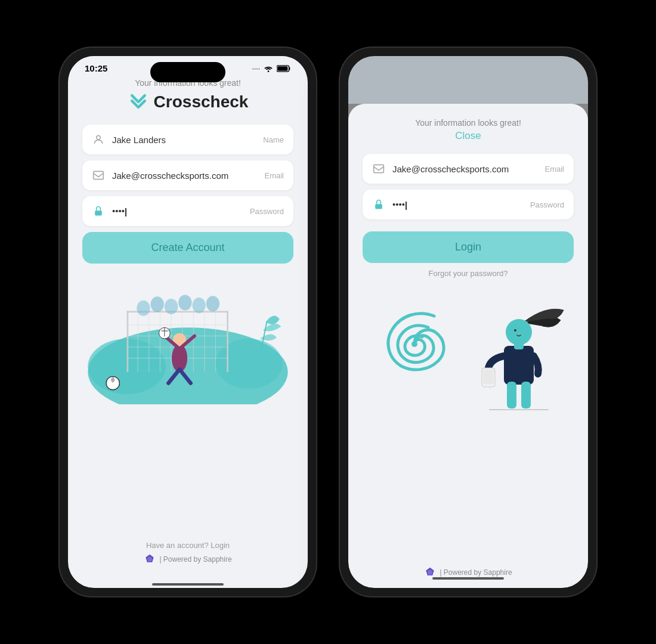  What do you see at coordinates (138, 102) in the screenshot?
I see `crosscheck-logo-icon` at bounding box center [138, 102].